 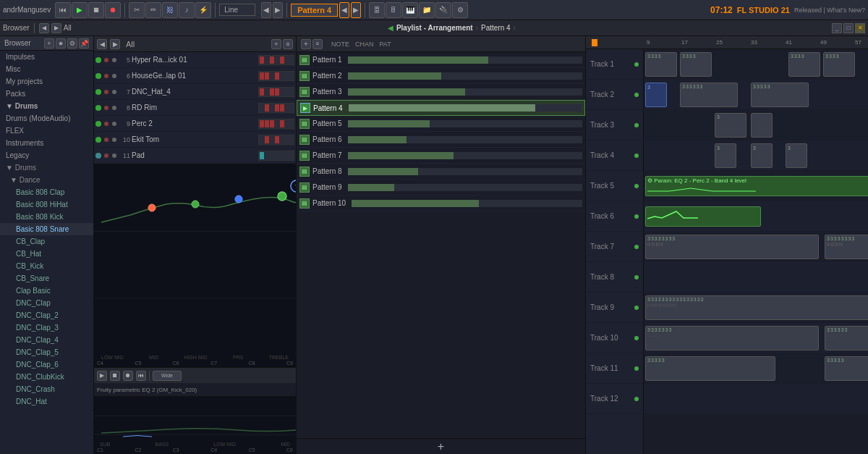 I want to click on sidebar-item-dncclap: DNC_Clap, so click(x=46, y=303).